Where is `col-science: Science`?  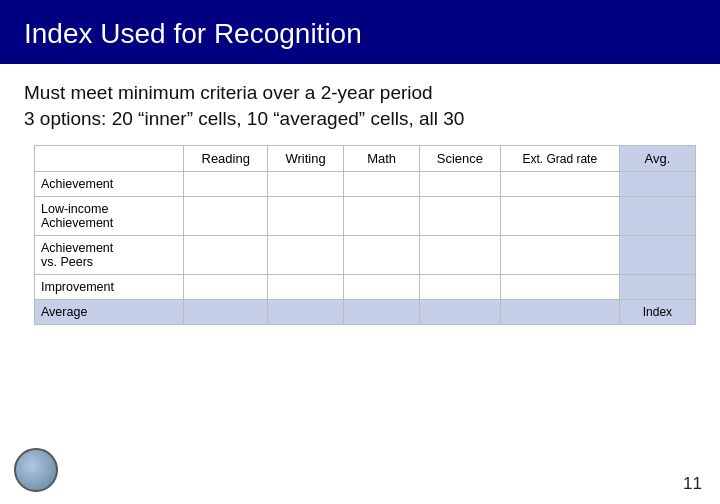
col-science: Science is located at coordinates (460, 159).